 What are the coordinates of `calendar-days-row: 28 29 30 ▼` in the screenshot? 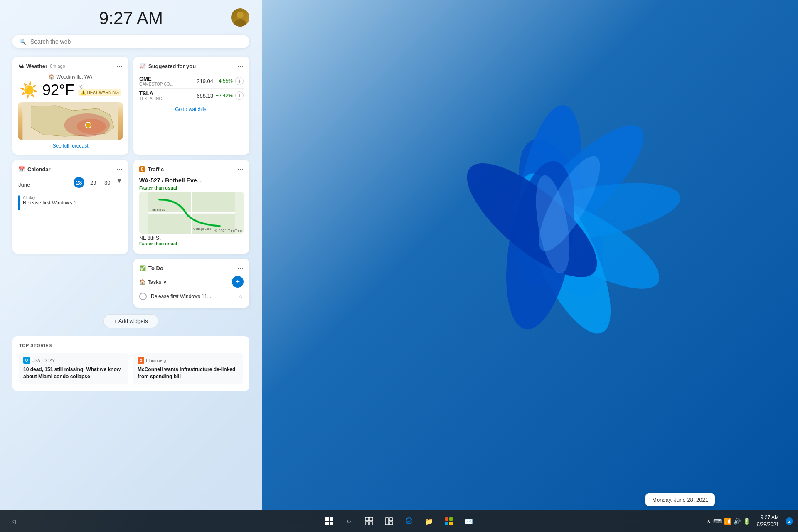 It's located at (98, 182).